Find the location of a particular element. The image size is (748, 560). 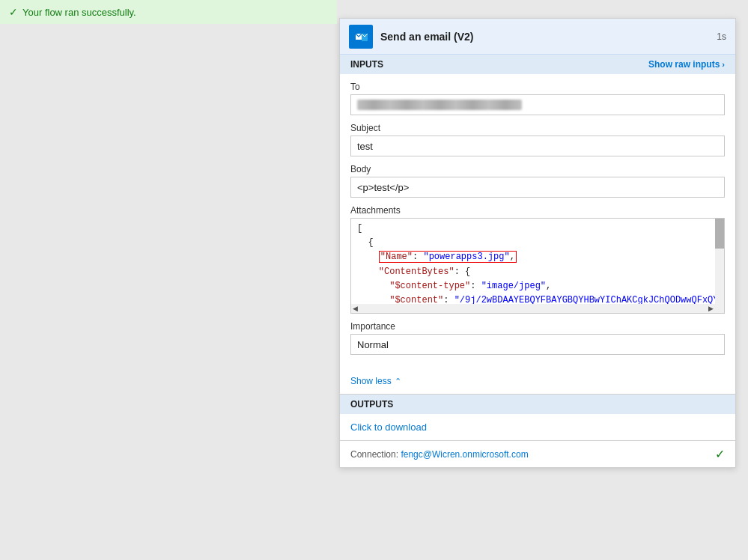

inputs-label: INPUTS is located at coordinates (367, 64).